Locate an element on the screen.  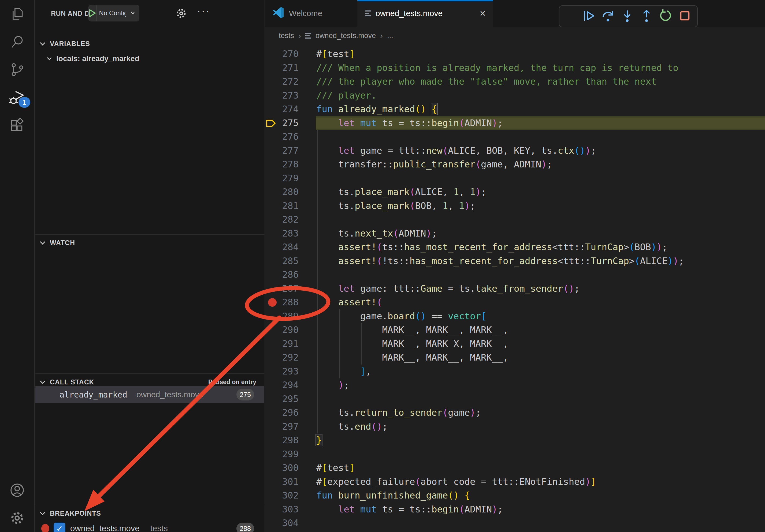
line-number: 277 is located at coordinates (282, 151).